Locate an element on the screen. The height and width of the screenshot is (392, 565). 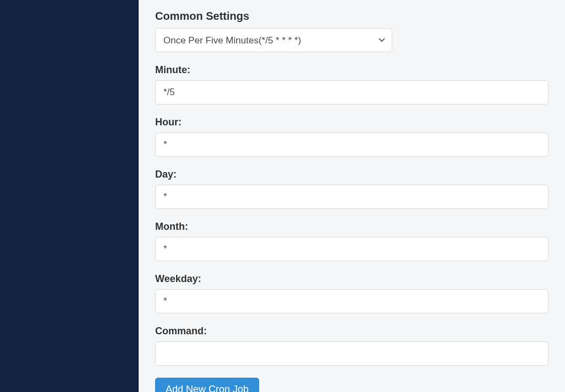
common-settings-group: Common Settings Once Per Five Minutes(*/… is located at coordinates (352, 31).